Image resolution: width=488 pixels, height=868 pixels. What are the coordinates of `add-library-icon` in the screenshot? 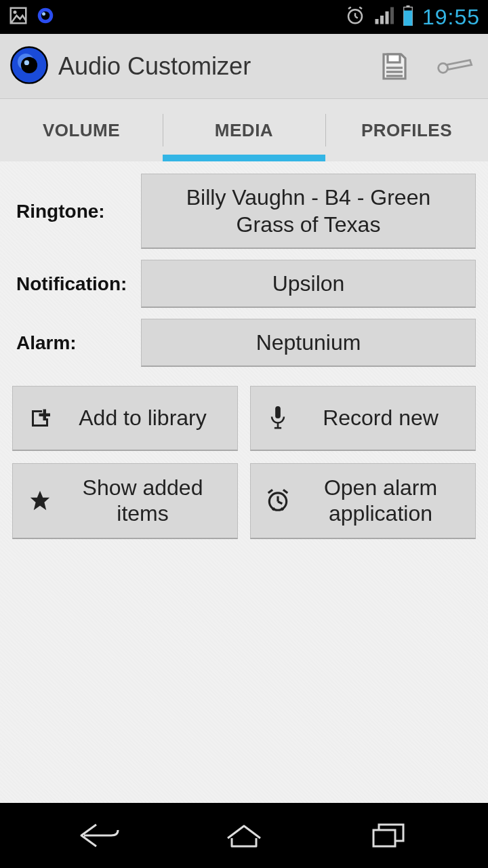 It's located at (40, 418).